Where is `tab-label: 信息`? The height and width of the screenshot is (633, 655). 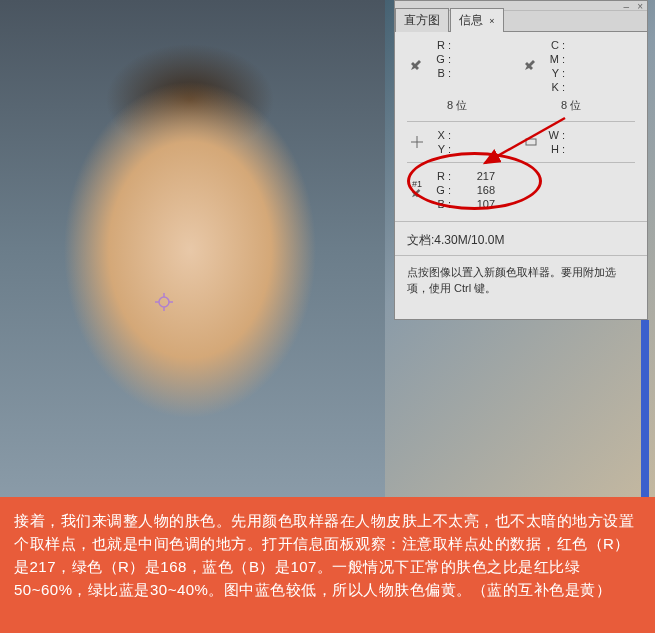 tab-label: 信息 is located at coordinates (471, 20).